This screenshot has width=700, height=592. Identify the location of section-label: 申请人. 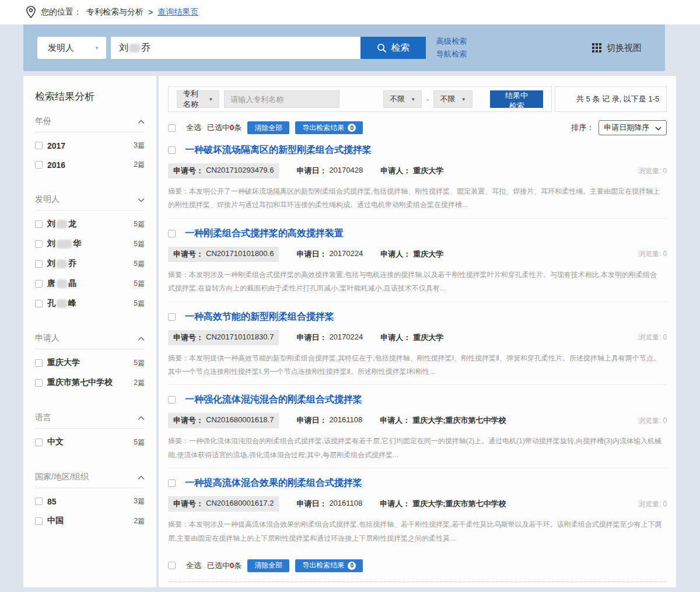
(47, 338).